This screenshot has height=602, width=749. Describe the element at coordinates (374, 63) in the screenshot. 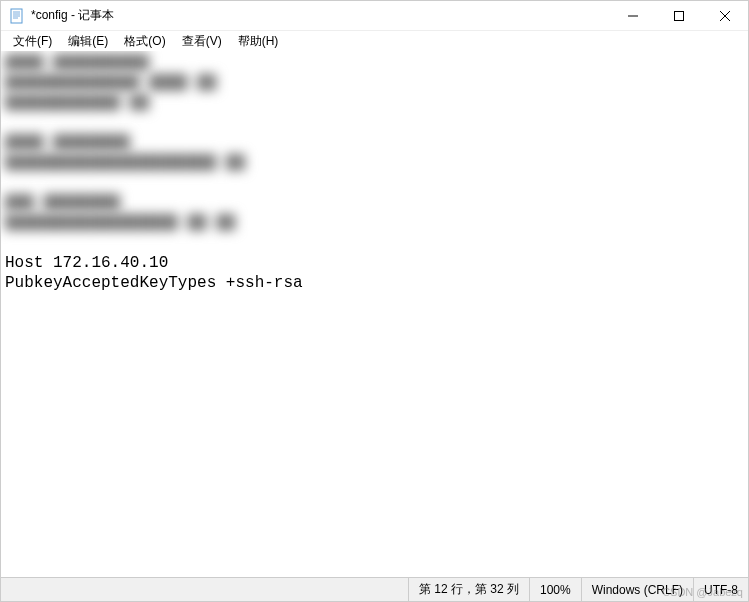

I see `redacted-text: ████ ██████████` at that location.